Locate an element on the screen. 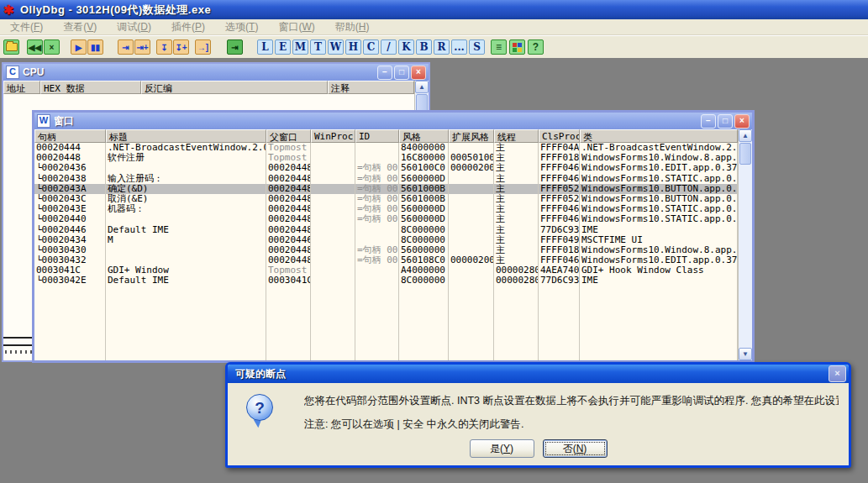 The image size is (868, 483). handle-cell: 00020448 is located at coordinates (71, 158).